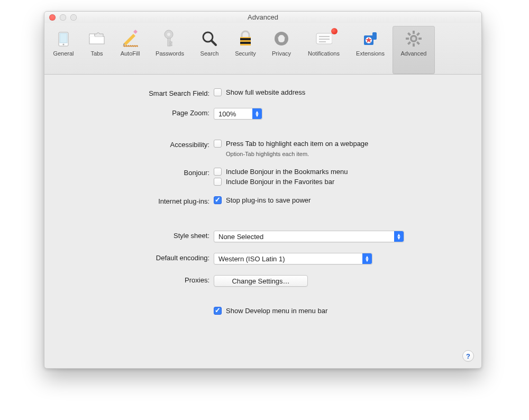 The width and height of the screenshot is (529, 420). What do you see at coordinates (261, 281) in the screenshot?
I see `change-settings-button: Change Settings…` at bounding box center [261, 281].